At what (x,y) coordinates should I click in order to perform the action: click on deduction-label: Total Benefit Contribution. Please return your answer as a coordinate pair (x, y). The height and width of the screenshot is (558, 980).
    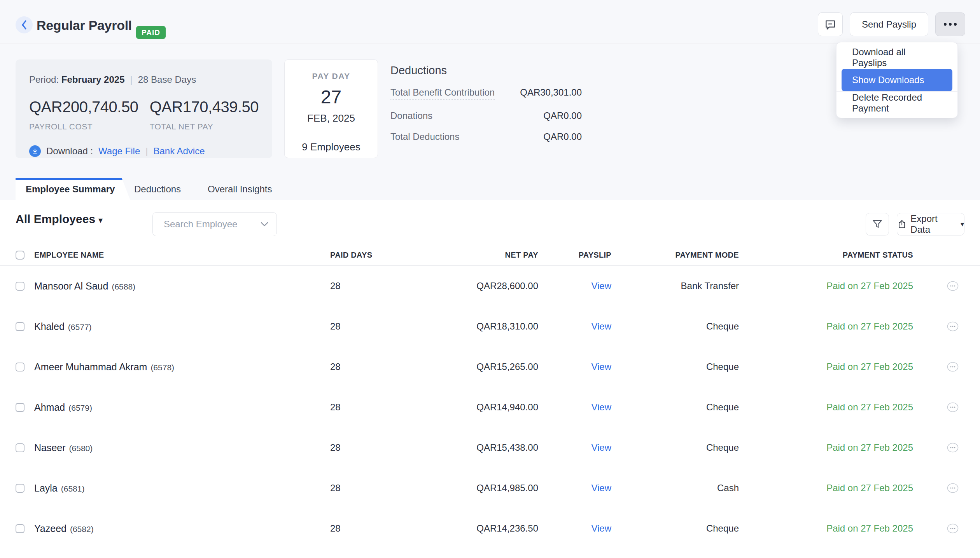
    Looking at the image, I should click on (443, 94).